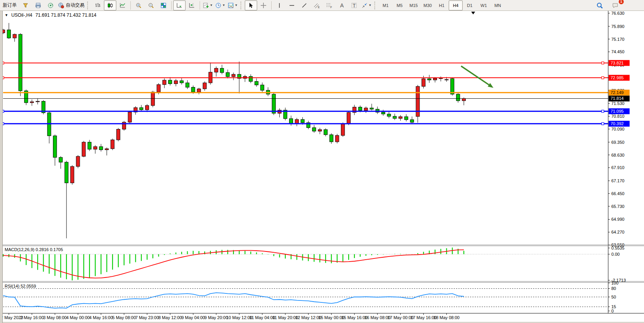 This screenshot has height=323, width=644. What do you see at coordinates (34, 250) in the screenshot?
I see `macd-indicator-label: MACD(12,26,9) 0.2816 0.1705` at bounding box center [34, 250].